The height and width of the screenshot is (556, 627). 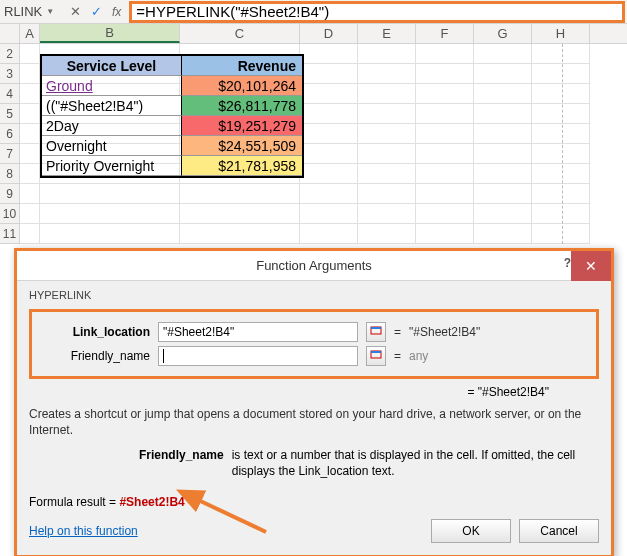 I want to click on arg-input-link-location: "#Sheet2!B4", so click(x=258, y=332).